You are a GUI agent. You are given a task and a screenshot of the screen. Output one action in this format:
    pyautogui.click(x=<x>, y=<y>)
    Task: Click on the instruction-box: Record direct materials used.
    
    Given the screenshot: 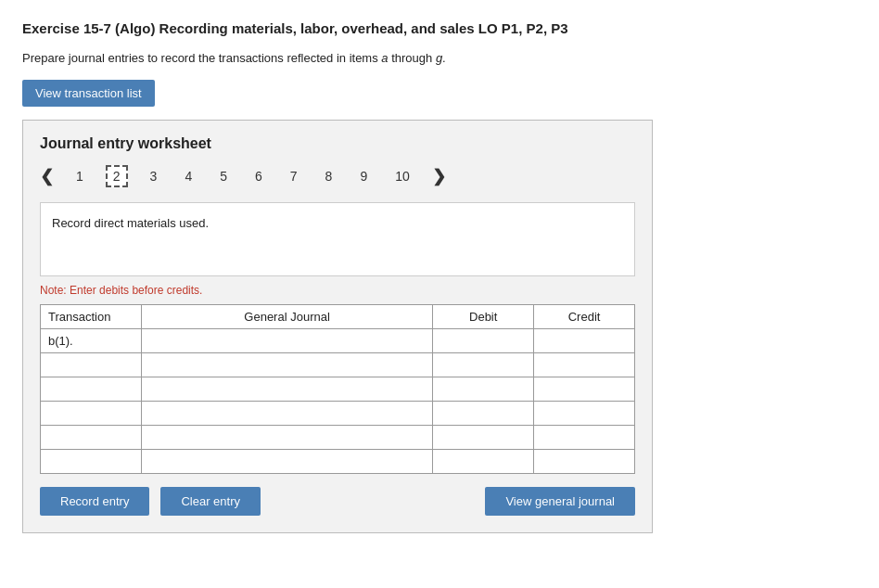 What is the action you would take?
    pyautogui.click(x=338, y=239)
    